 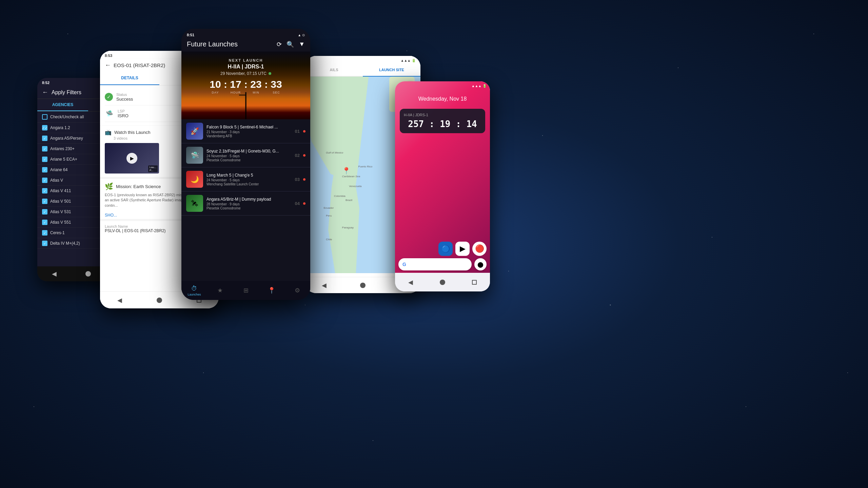 I want to click on cd-label-sec: SEC, so click(x=276, y=93).